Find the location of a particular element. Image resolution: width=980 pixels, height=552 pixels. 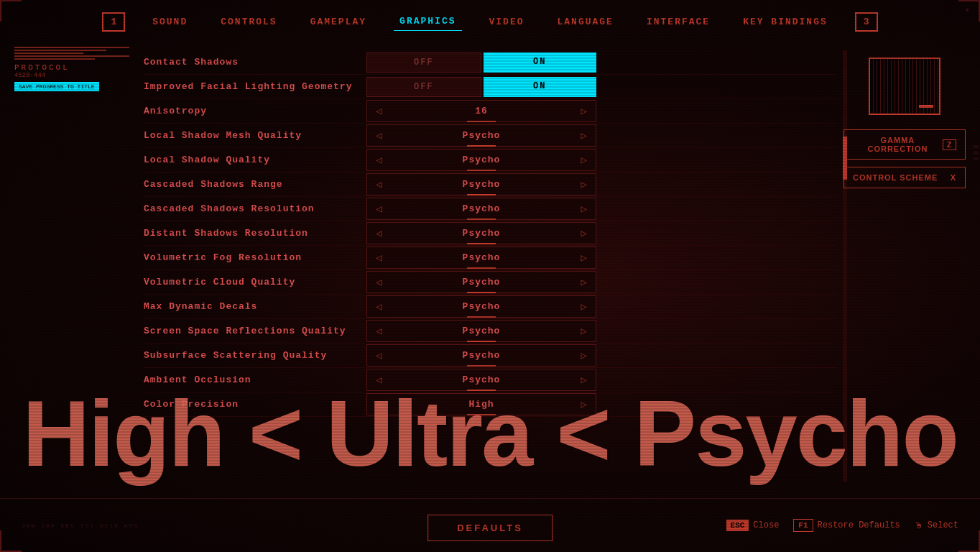

bottom-bar: JAN 100 DEC 151 OC10 A55 DEFAULTS ESC Cl… is located at coordinates (490, 525).